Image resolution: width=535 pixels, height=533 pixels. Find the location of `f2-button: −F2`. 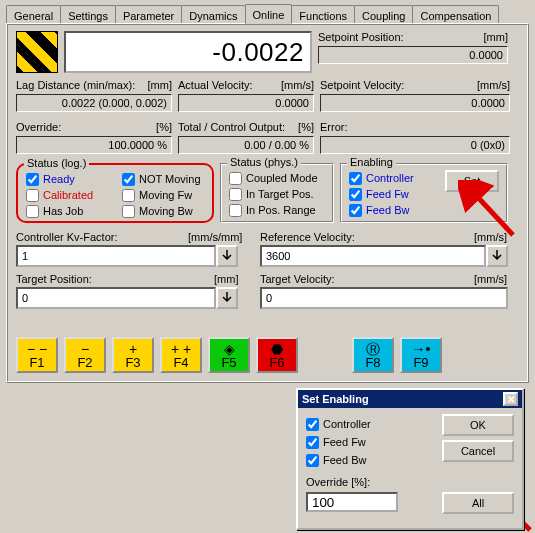

f2-button: −F2 is located at coordinates (85, 355).